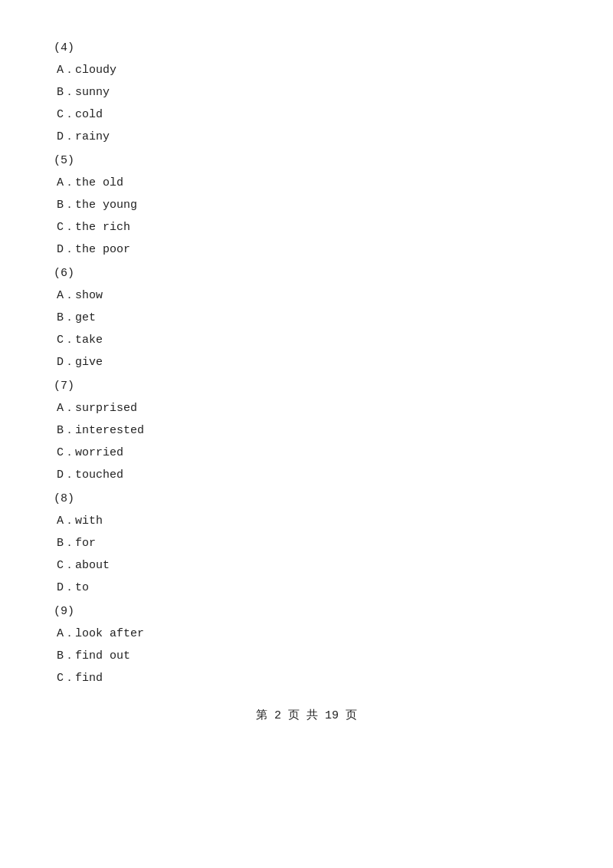 The width and height of the screenshot is (613, 868). What do you see at coordinates (306, 48) in the screenshot?
I see `question-number-q4: (4)` at bounding box center [306, 48].